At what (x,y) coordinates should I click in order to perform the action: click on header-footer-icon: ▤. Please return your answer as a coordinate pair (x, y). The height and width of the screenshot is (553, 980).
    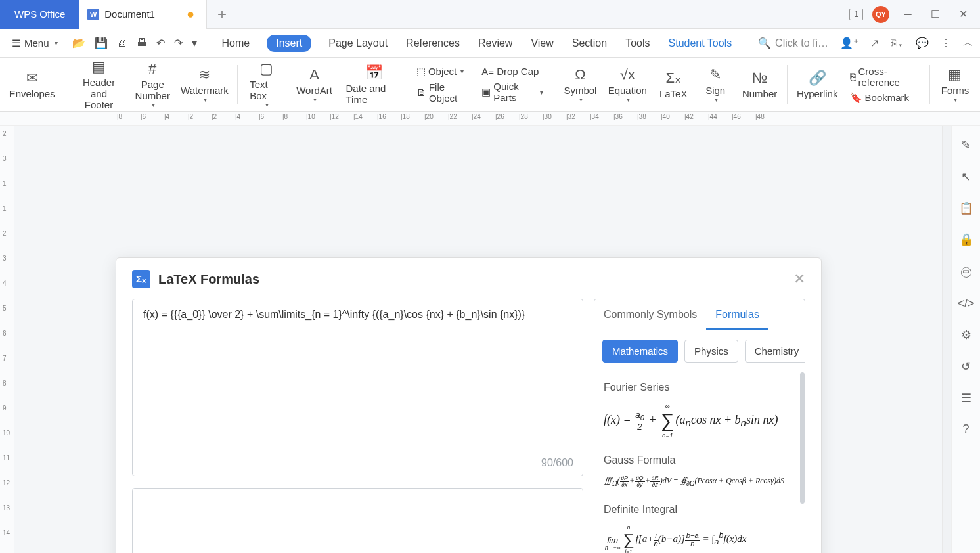
    Looking at the image, I should click on (99, 67).